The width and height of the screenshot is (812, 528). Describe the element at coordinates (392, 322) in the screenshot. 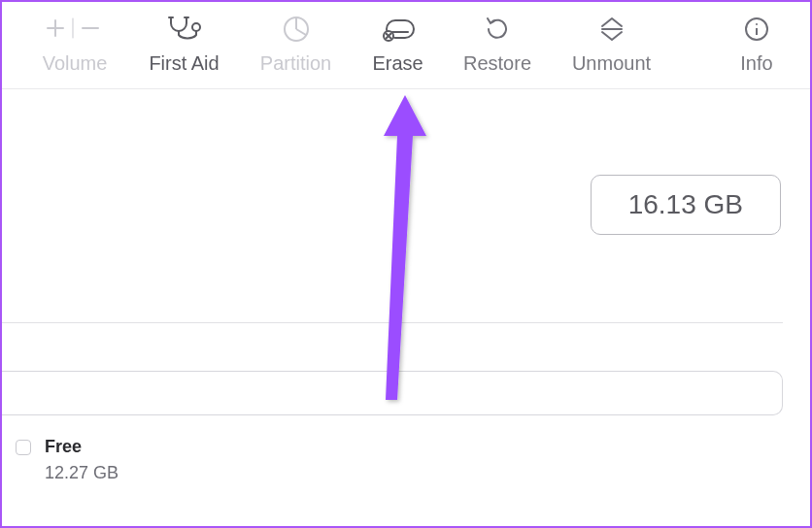

I see `divider` at that location.